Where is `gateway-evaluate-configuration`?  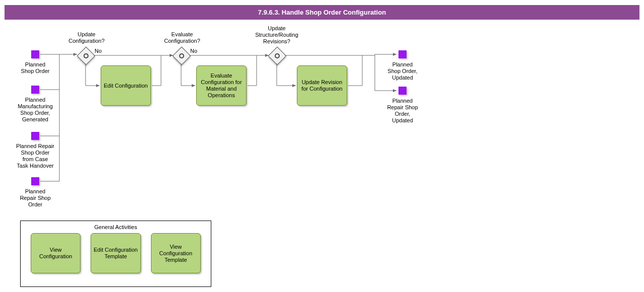 gateway-evaluate-configuration is located at coordinates (182, 56).